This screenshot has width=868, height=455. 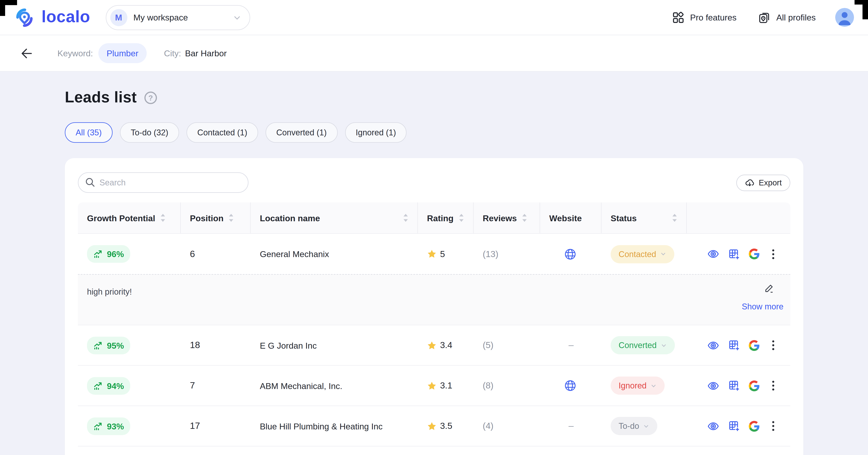 What do you see at coordinates (161, 18) in the screenshot?
I see `workspace-name: My workspace` at bounding box center [161, 18].